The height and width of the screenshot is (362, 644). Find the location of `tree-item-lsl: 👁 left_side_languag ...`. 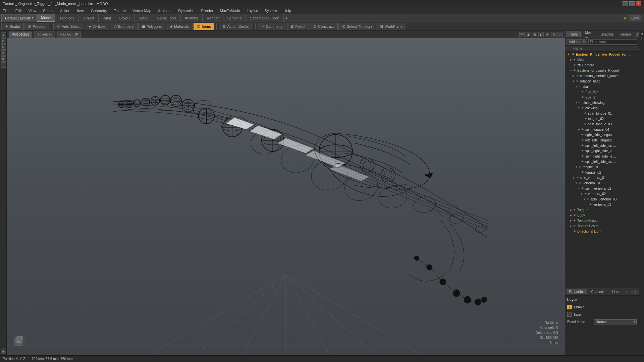

tree-item-lsl: 👁 left_side_languag ... is located at coordinates (602, 140).